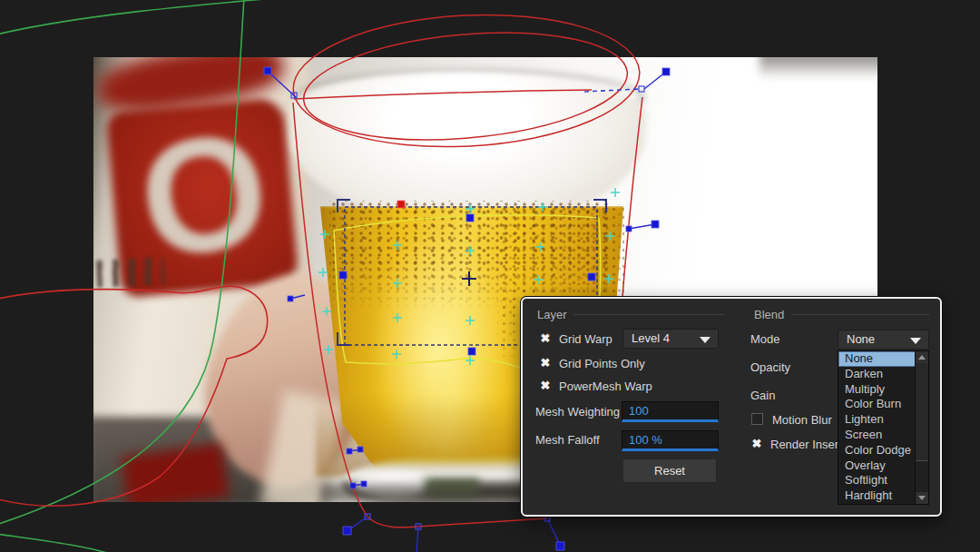  Describe the element at coordinates (877, 436) in the screenshot. I see `mode-option-screen: Screen` at that location.